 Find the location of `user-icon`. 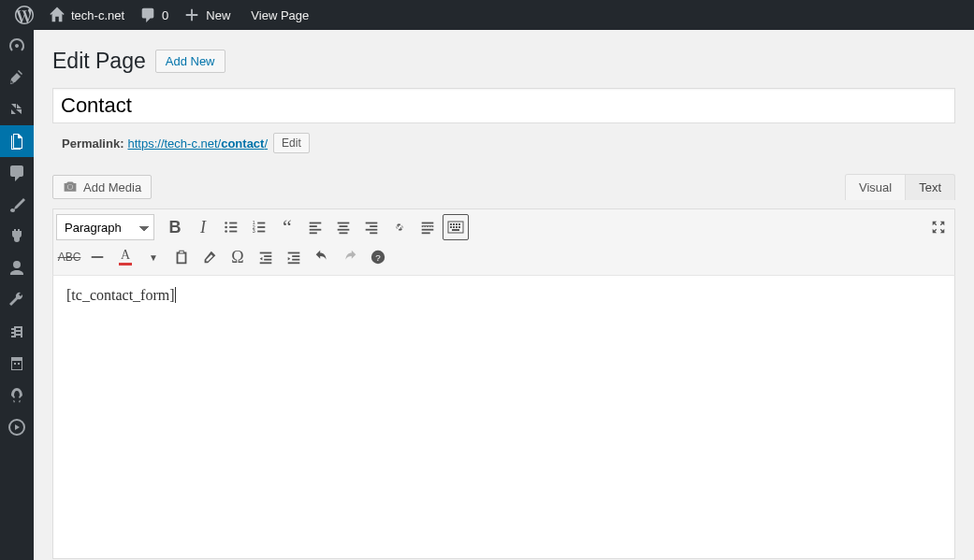

user-icon is located at coordinates (17, 268).